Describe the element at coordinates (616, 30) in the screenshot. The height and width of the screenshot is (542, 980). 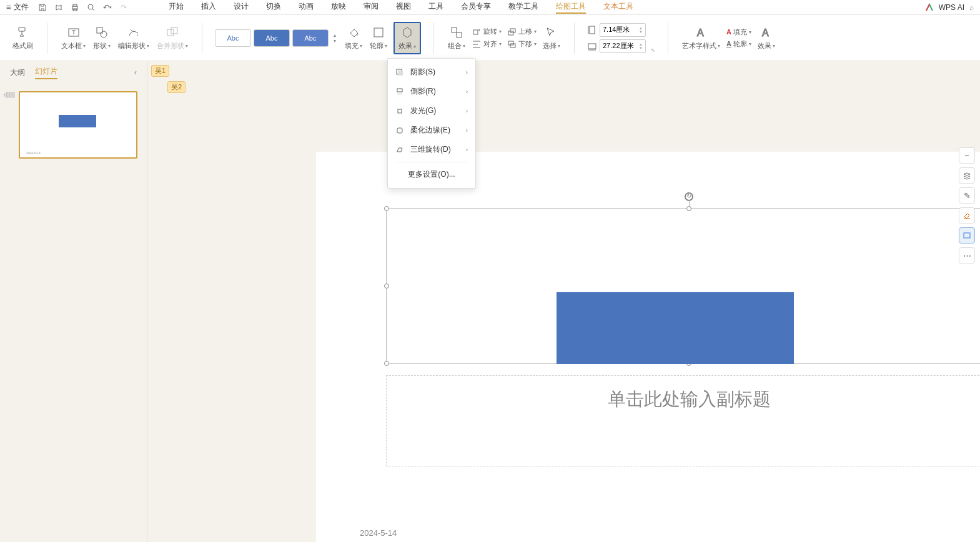
I see `height-field: 7.14厘米▲▼` at that location.